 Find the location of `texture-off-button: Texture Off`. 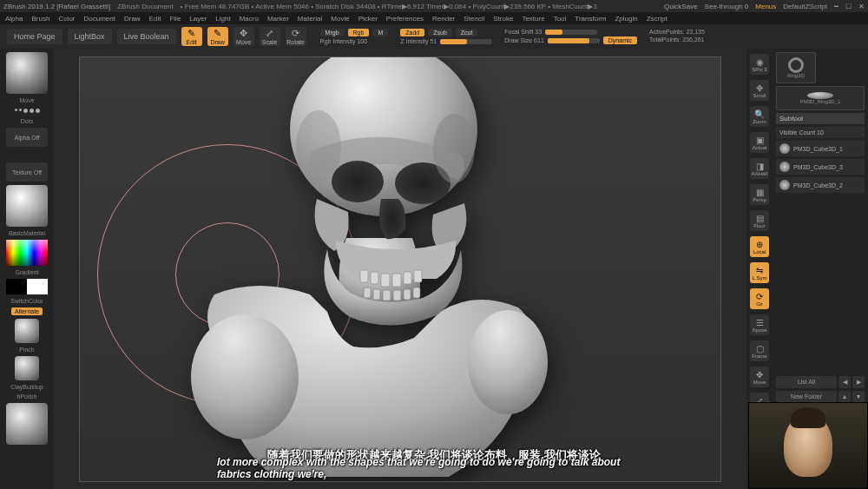

texture-off-button: Texture Off is located at coordinates (27, 172).